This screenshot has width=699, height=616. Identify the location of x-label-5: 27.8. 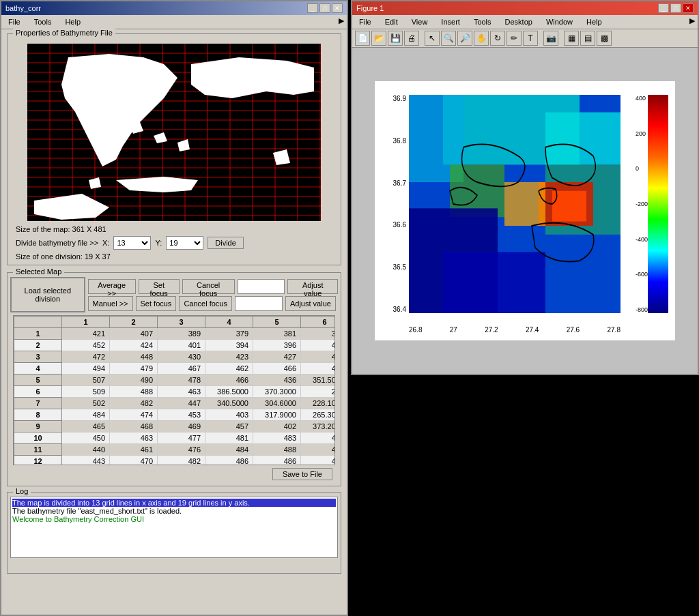
(613, 330).